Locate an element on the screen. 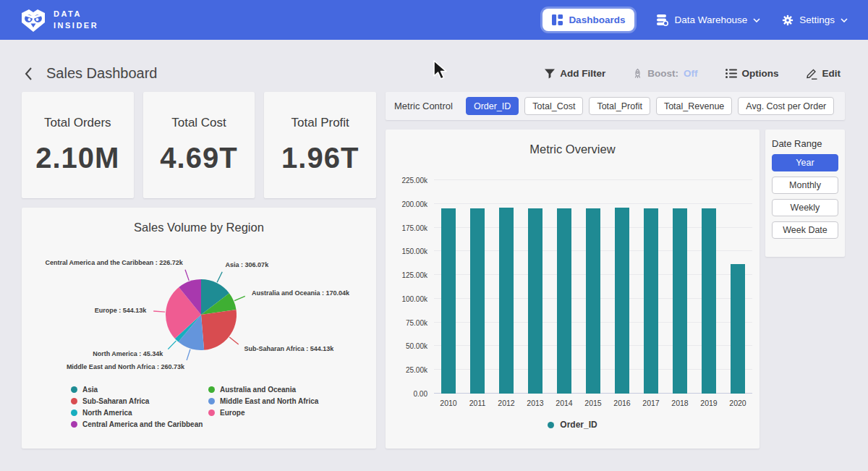  gear-icon is located at coordinates (788, 20).